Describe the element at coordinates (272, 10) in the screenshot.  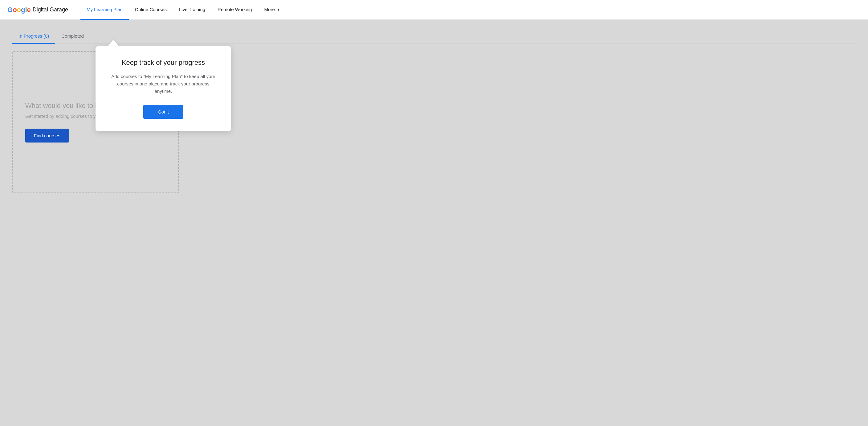
I see `nav-item-more: More ▼` at that location.